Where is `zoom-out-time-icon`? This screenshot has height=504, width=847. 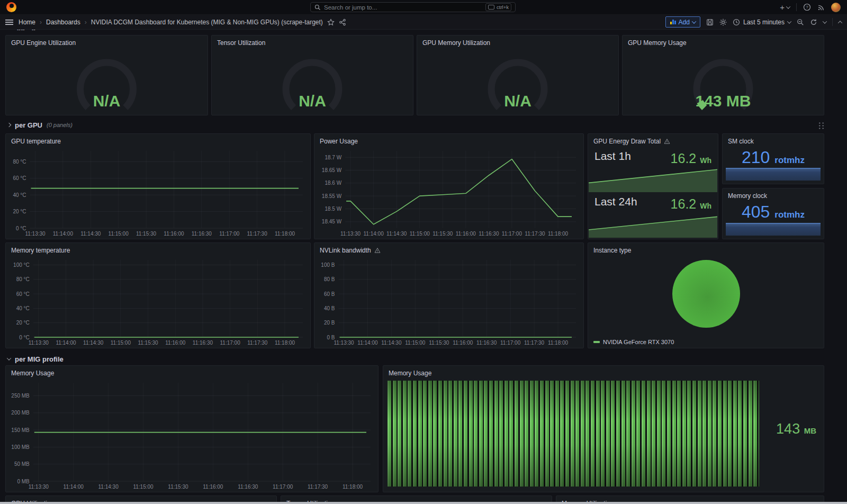 zoom-out-time-icon is located at coordinates (800, 22).